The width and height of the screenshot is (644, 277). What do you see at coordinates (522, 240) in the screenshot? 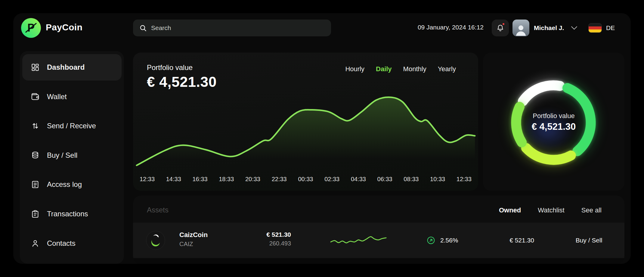
I see `asset-price: € 521.30` at bounding box center [522, 240].